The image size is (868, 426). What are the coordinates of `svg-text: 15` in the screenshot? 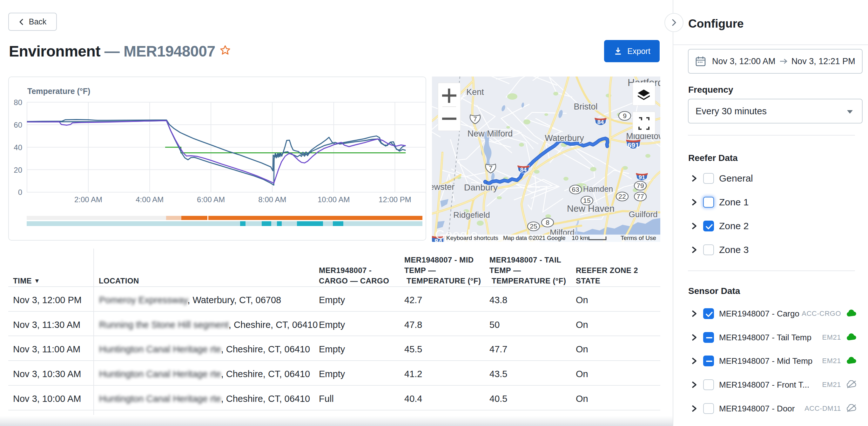 It's located at (587, 200).